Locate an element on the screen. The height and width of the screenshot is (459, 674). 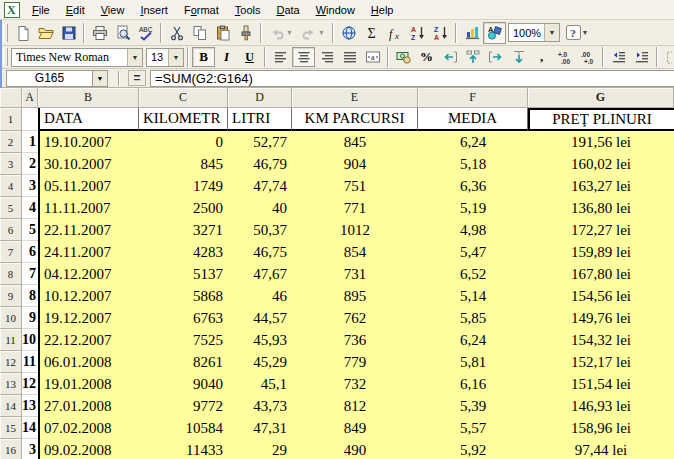
row-header-9: 9 is located at coordinates (11, 296).